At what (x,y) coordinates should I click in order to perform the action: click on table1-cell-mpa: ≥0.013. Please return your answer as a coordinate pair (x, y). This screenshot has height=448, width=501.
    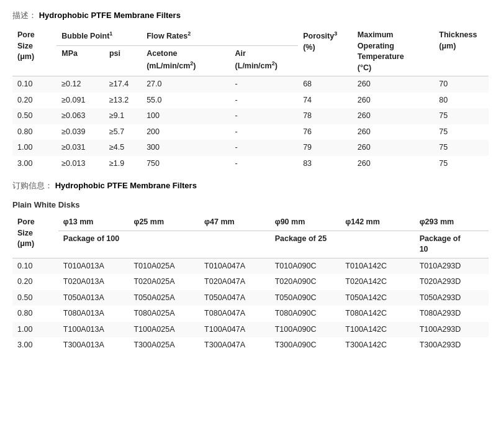
    Looking at the image, I should click on (81, 164).